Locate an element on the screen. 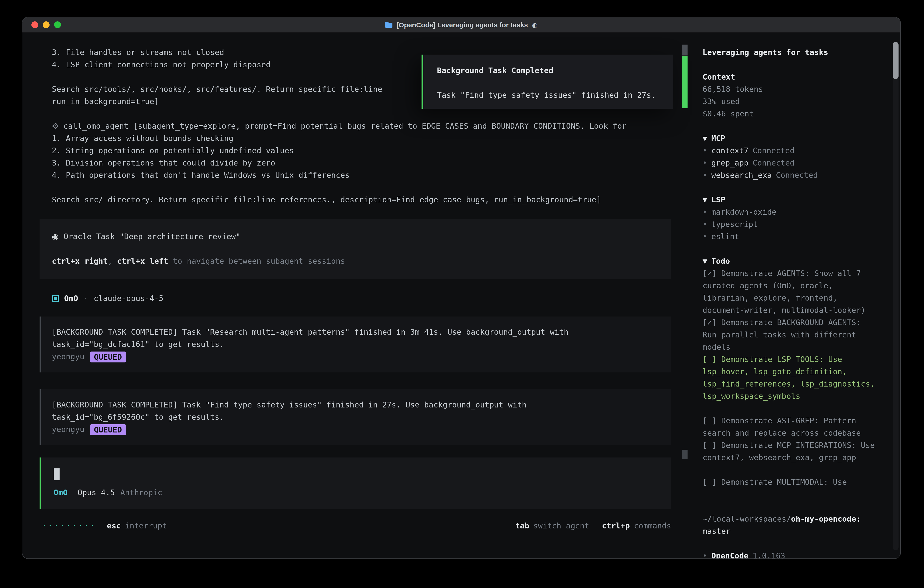 The width and height of the screenshot is (924, 588). mcp-name: websearch_exa is located at coordinates (742, 175).